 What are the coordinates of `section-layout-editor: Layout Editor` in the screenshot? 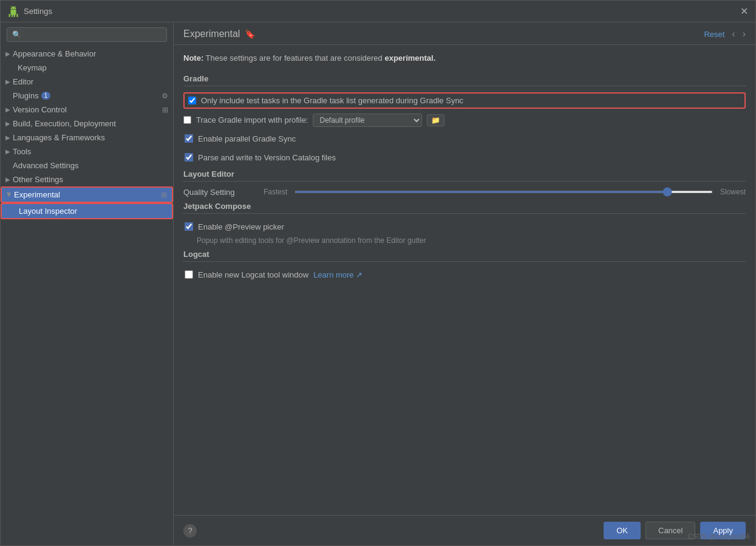 It's located at (465, 176).